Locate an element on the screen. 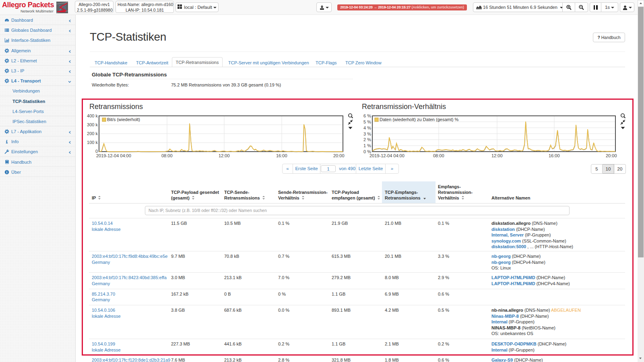  svg-text: 100 k is located at coordinates (93, 142).